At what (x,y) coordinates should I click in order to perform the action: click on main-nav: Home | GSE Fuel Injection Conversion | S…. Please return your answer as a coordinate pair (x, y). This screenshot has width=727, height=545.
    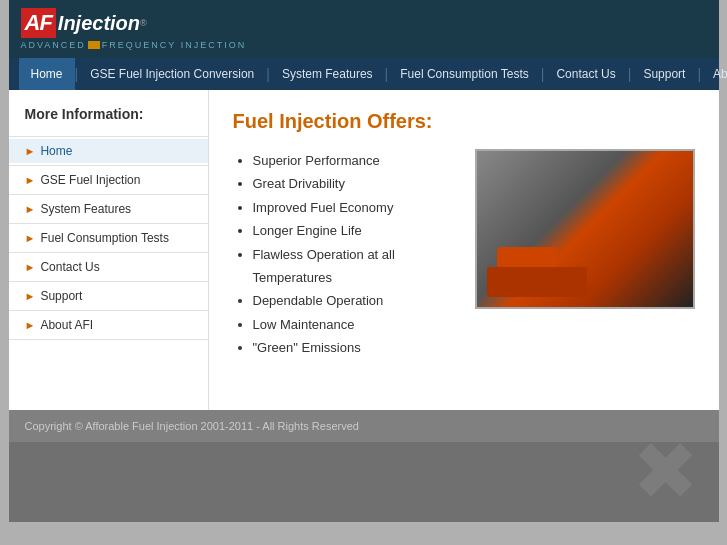
    Looking at the image, I should click on (364, 74).